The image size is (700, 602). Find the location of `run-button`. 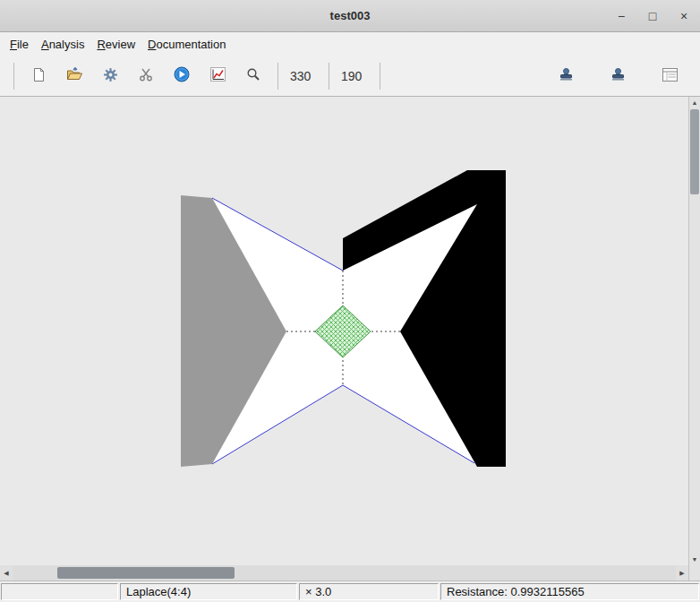

run-button is located at coordinates (182, 76).